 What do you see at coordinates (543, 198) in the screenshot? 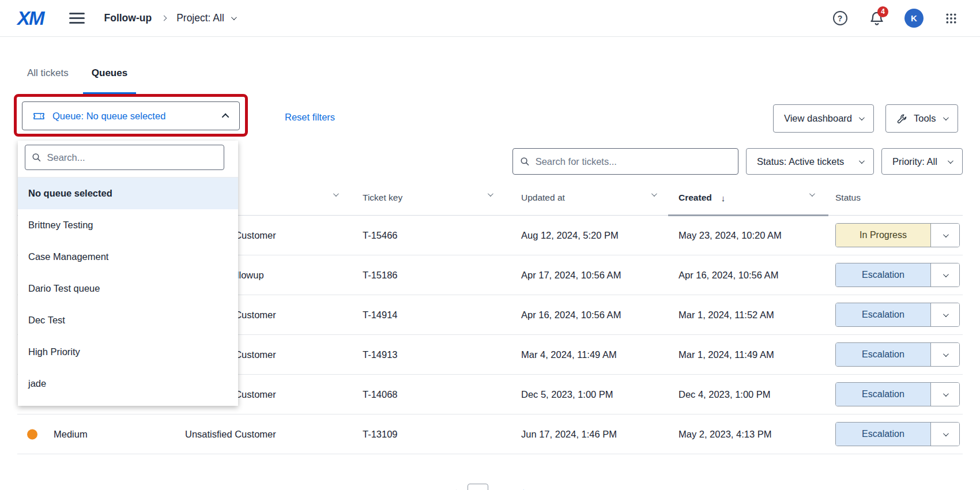
I see `column-header-updated-at: Updated at` at bounding box center [543, 198].